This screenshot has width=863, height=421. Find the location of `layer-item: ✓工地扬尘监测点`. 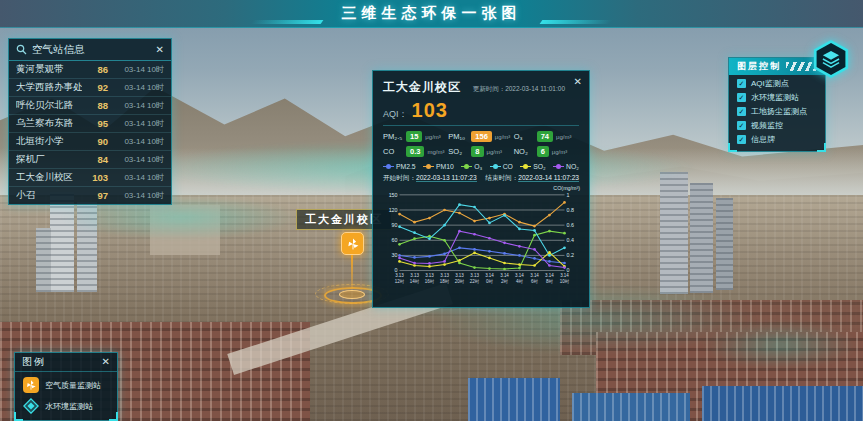

layer-item: ✓工地扬尘监测点 is located at coordinates (777, 110).